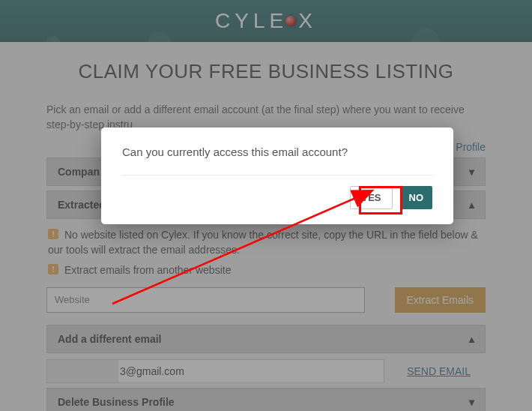 This screenshot has height=411, width=532. What do you see at coordinates (371, 198) in the screenshot?
I see `yes-button: YES` at bounding box center [371, 198].